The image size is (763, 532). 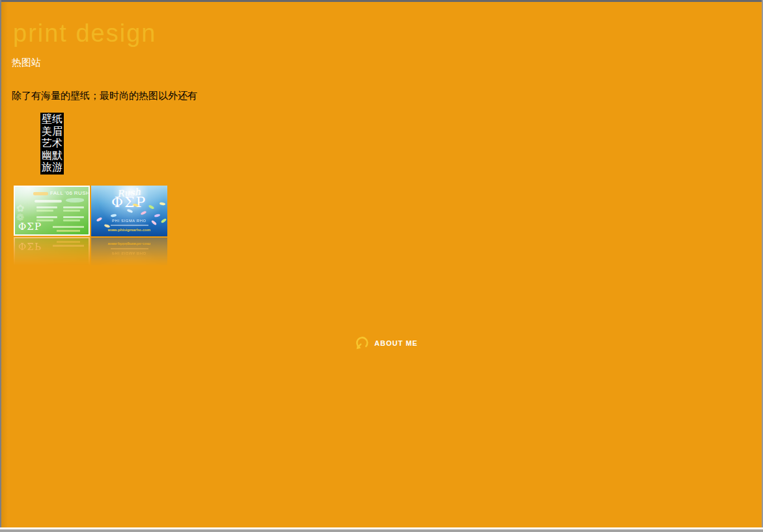 I want to click on intro-text: 除了有海量的壁纸；最时尚的热图以外还有, so click(x=104, y=96).